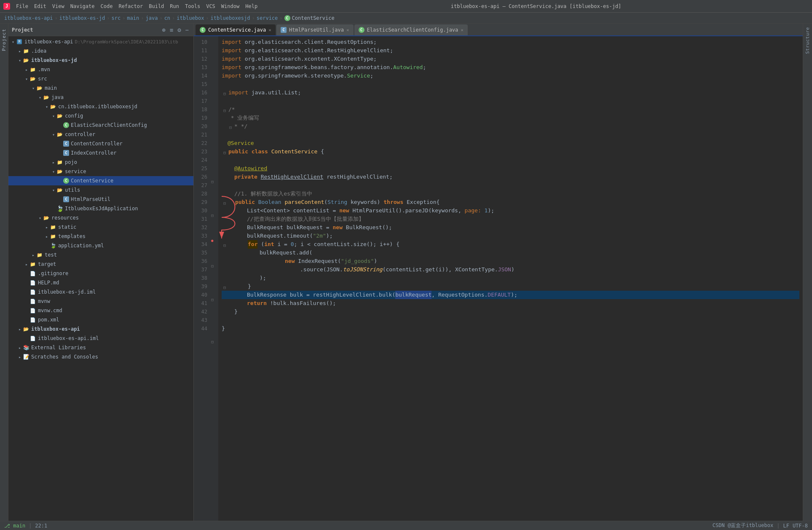 The height and width of the screenshot is (530, 812). What do you see at coordinates (40, 6) in the screenshot?
I see `menu-edit: Edit` at bounding box center [40, 6].